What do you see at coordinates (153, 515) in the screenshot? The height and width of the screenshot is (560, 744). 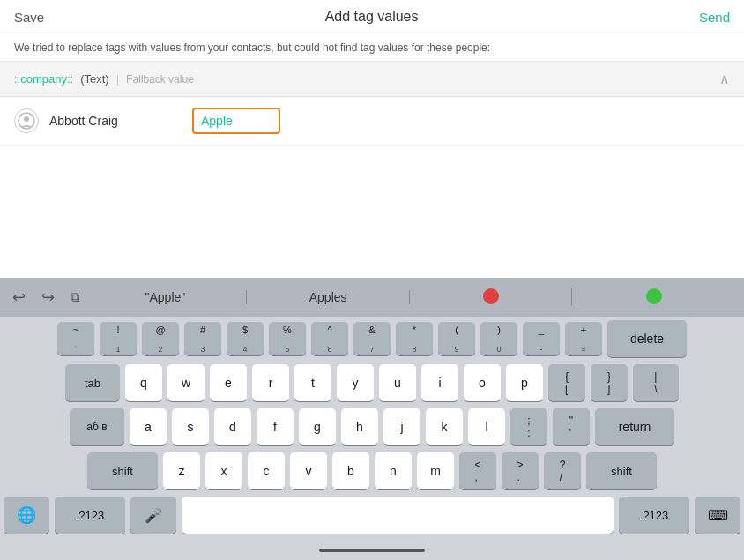 I see `mic-key: 🎤` at bounding box center [153, 515].